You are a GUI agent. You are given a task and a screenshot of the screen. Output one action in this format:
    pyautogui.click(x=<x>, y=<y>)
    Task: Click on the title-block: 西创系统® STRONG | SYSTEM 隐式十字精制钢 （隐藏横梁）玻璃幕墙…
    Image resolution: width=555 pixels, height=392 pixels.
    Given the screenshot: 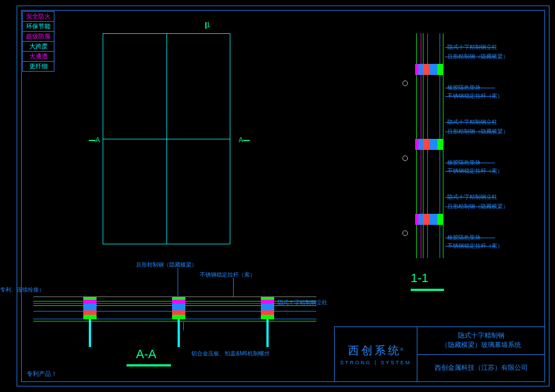 What is the action you would take?
    pyautogui.click(x=440, y=354)
    